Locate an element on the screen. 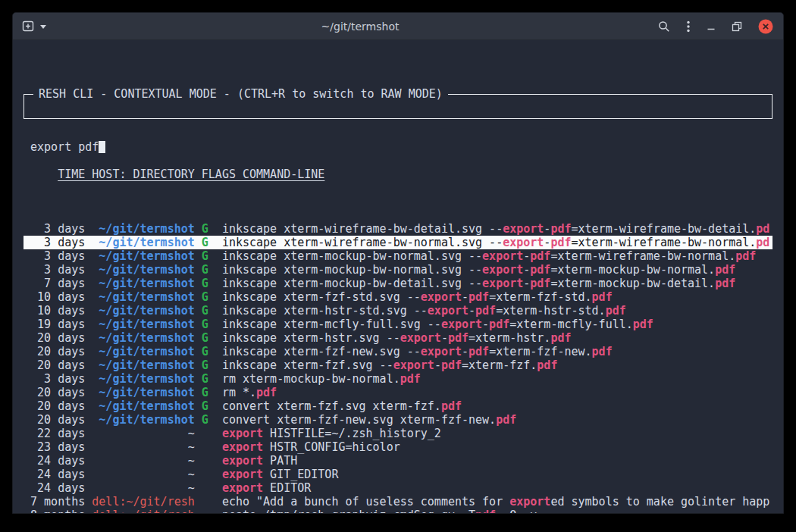 This screenshot has width=796, height=532. row-time: 3 days is located at coordinates (58, 270).